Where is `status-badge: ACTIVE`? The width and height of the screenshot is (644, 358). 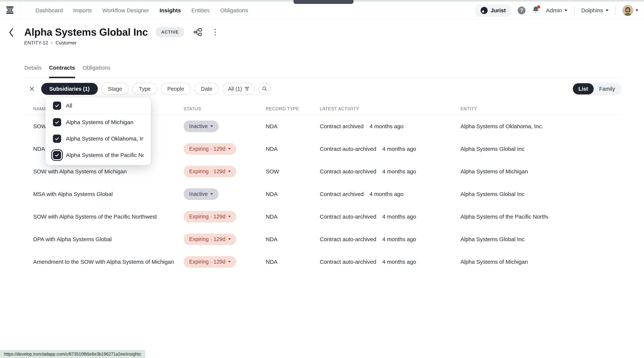 status-badge: ACTIVE is located at coordinates (170, 32).